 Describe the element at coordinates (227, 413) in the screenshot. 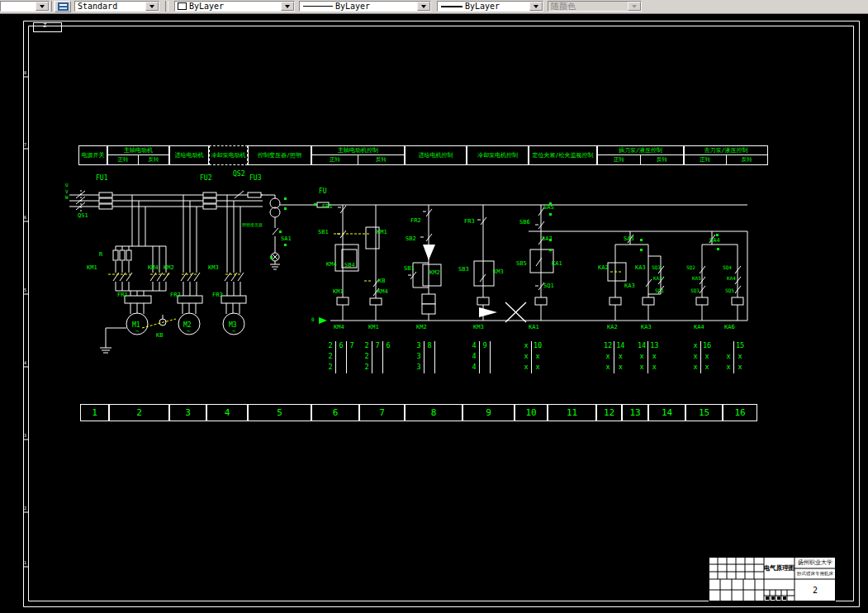

I see `column-number-cell: 4` at that location.